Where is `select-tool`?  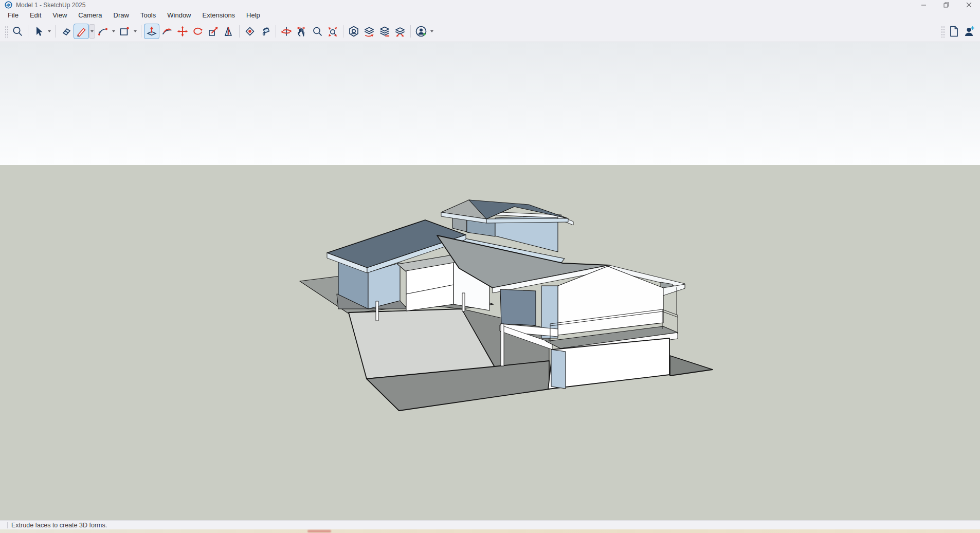 select-tool is located at coordinates (39, 31).